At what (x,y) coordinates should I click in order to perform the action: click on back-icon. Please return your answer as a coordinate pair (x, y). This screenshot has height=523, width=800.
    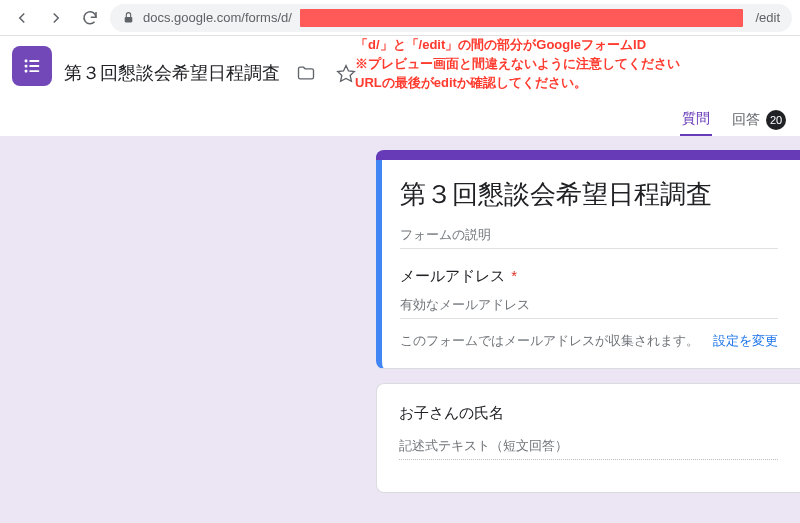
    Looking at the image, I should click on (22, 18).